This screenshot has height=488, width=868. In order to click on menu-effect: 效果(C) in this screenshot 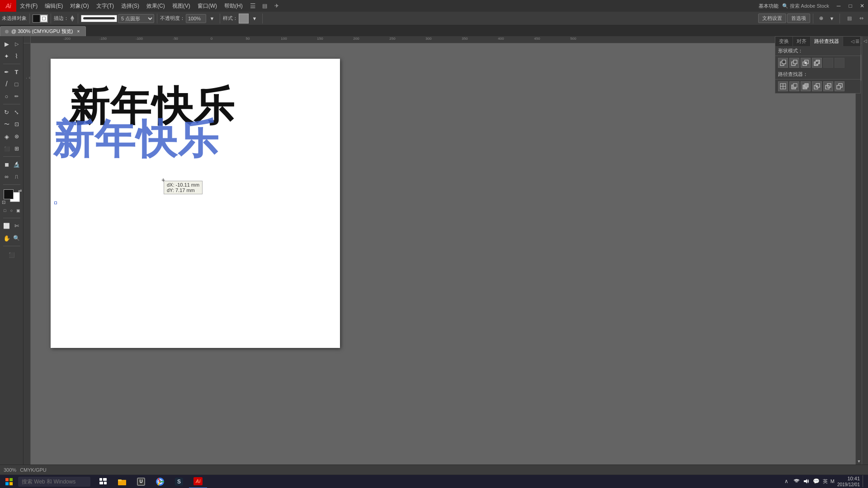, I will do `click(156, 6)`.